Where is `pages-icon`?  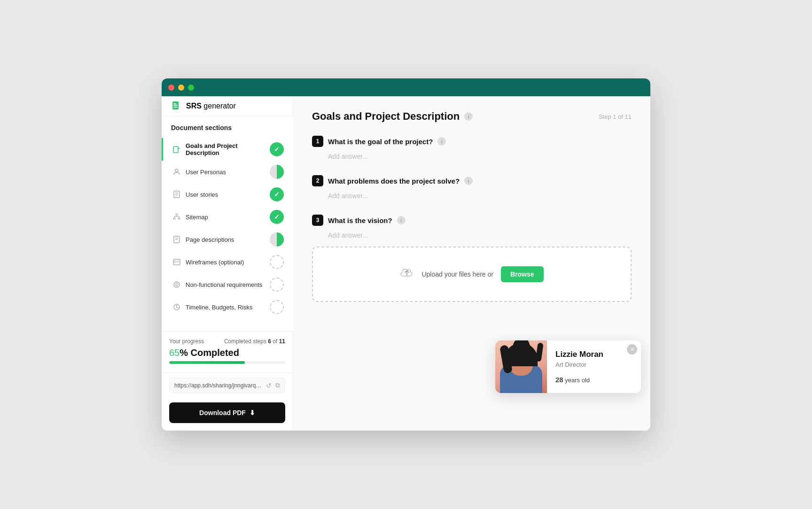
pages-icon is located at coordinates (177, 239).